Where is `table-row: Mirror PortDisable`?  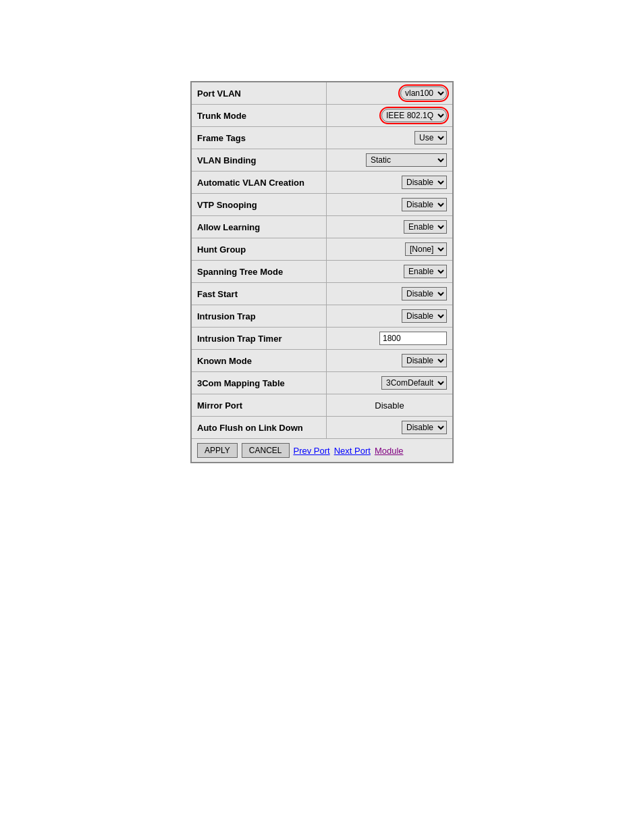
table-row: Mirror PortDisable is located at coordinates (322, 405).